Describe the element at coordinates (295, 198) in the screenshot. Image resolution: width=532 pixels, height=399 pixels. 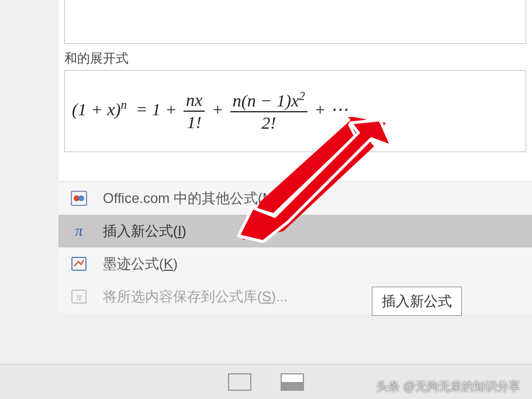
I see `menu-item-office-equations: Office.com 中的其他公式(M)` at that location.